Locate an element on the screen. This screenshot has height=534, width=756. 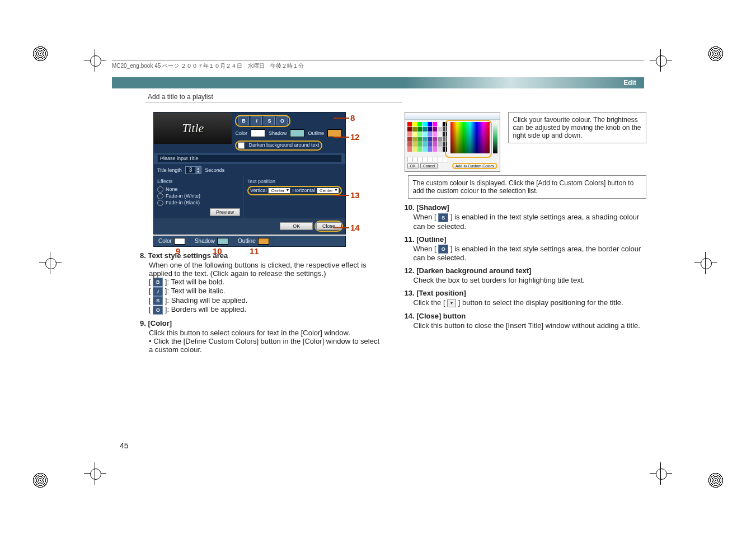
color-picker-dialog: OK Cancel Add to Custom Colors is located at coordinates (452, 142).